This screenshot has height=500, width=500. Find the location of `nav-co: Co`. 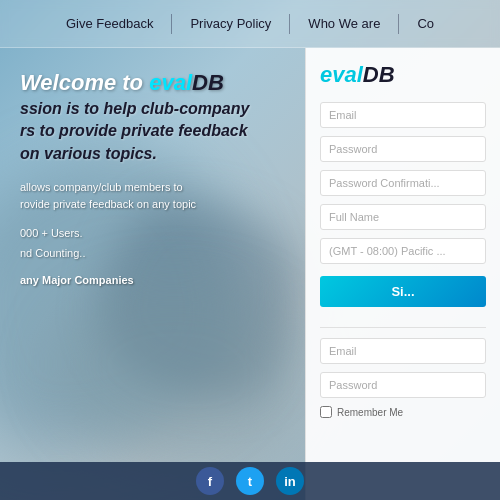

nav-co: Co is located at coordinates (426, 24).